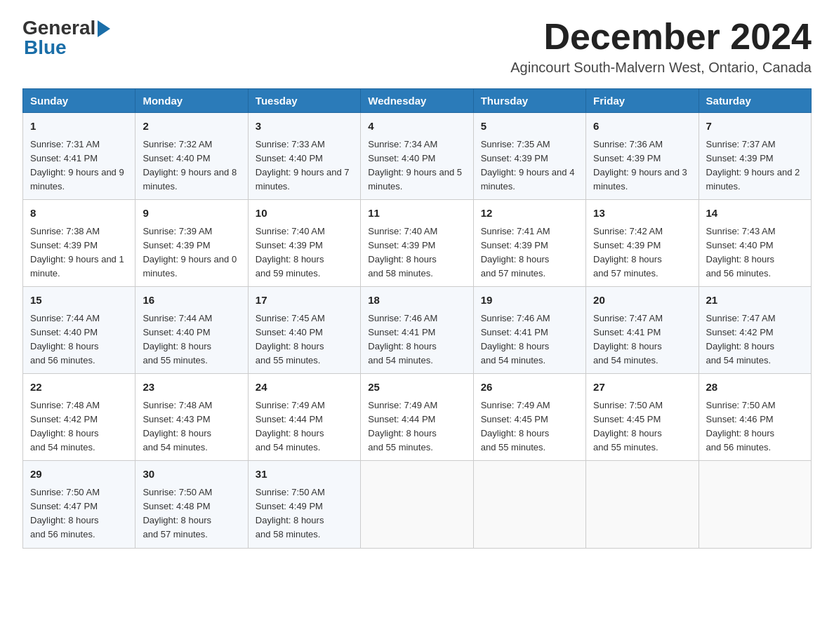  I want to click on calendar-cell: 4Sunrise: 7:34 AMSunset: 4:40 PMDaylight…, so click(417, 156).